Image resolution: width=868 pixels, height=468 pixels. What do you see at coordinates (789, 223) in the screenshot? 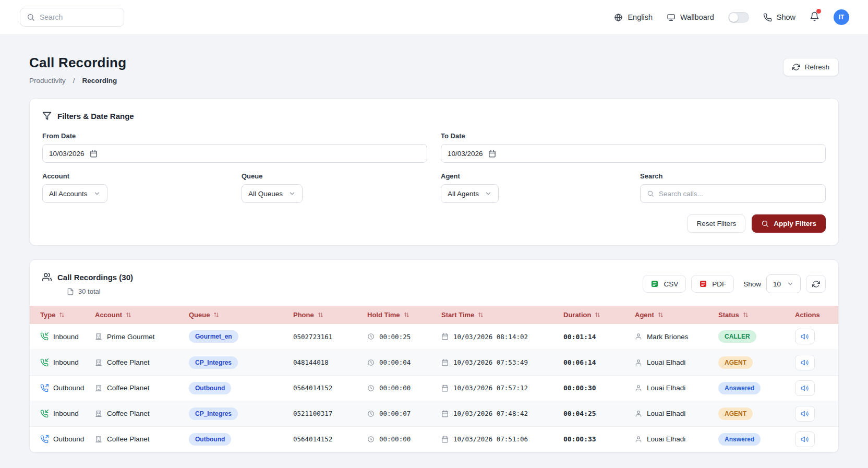
I see `apply-filters-button: Apply Filters` at bounding box center [789, 223].